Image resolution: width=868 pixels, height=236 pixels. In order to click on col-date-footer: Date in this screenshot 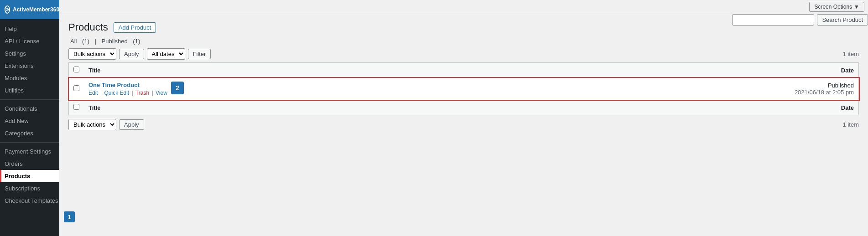, I will do `click(813, 108)`.